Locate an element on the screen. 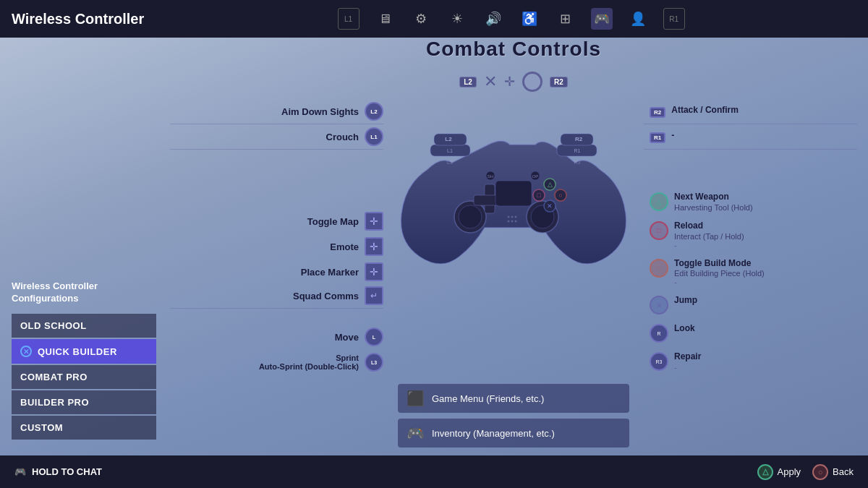 The height and width of the screenshot is (488, 868). circle-o-button: ○ is located at coordinates (659, 268).